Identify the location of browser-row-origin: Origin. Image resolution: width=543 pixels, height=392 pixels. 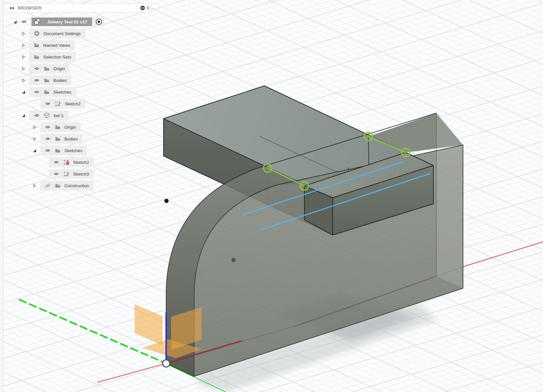
(81, 69).